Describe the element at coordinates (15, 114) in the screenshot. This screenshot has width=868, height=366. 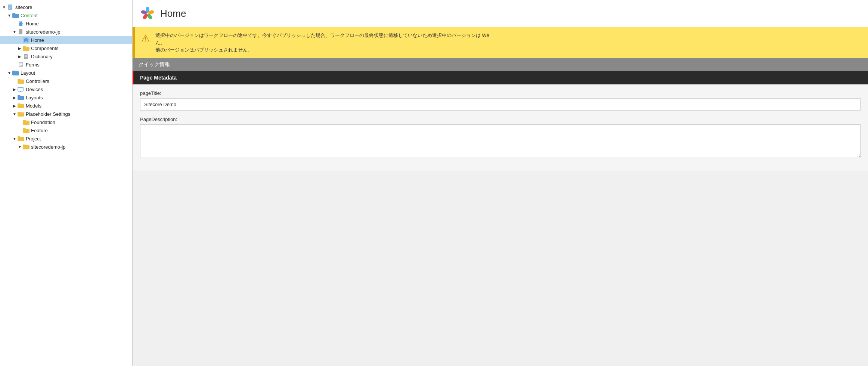
I see `tree-arrow-placeholder-settings: ▼` at that location.